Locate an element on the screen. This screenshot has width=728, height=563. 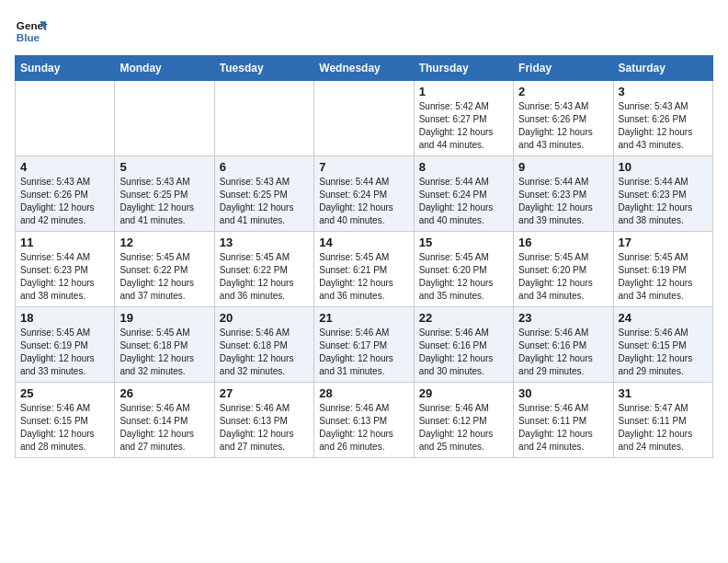
calendar-cell-2-7: 10Sunrise: 5:44 AM Sunset: 6:23 PM Dayli… is located at coordinates (663, 194).